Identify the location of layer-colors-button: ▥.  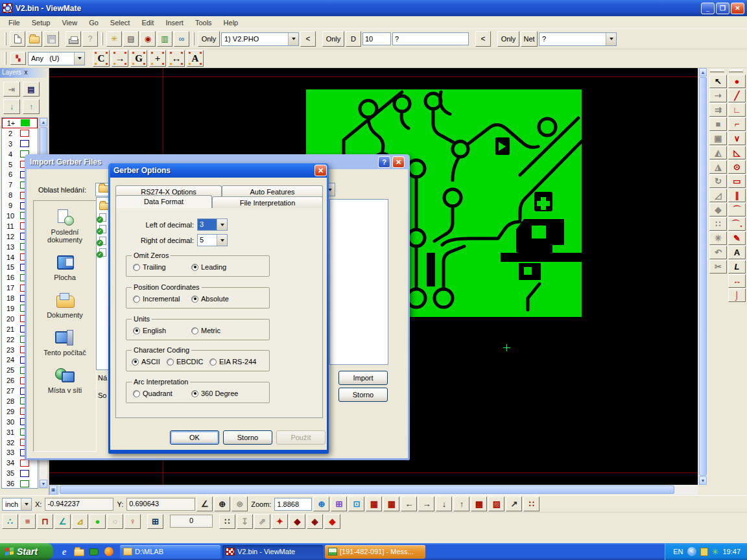
(165, 39).